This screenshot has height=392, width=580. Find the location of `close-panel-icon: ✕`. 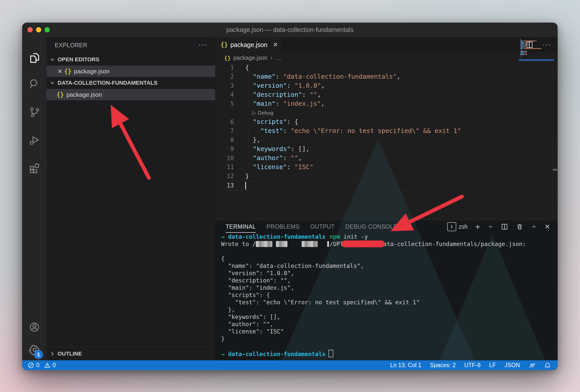

close-panel-icon: ✕ is located at coordinates (547, 227).